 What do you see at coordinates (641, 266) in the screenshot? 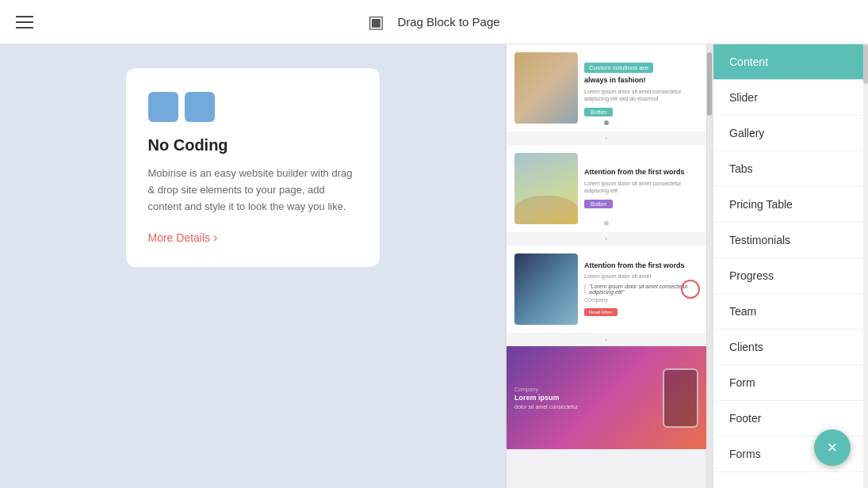
I see `preview-3-title: Attention from the first words` at bounding box center [641, 266].